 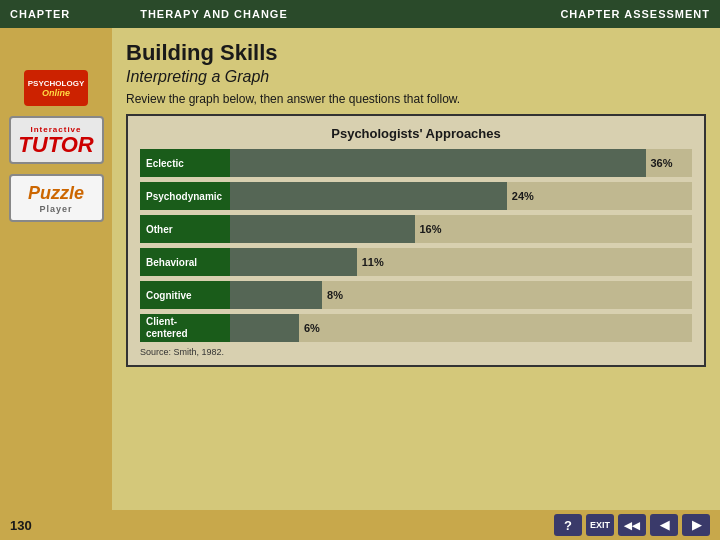 I want to click on bar-label: Eclectic, so click(x=185, y=163).